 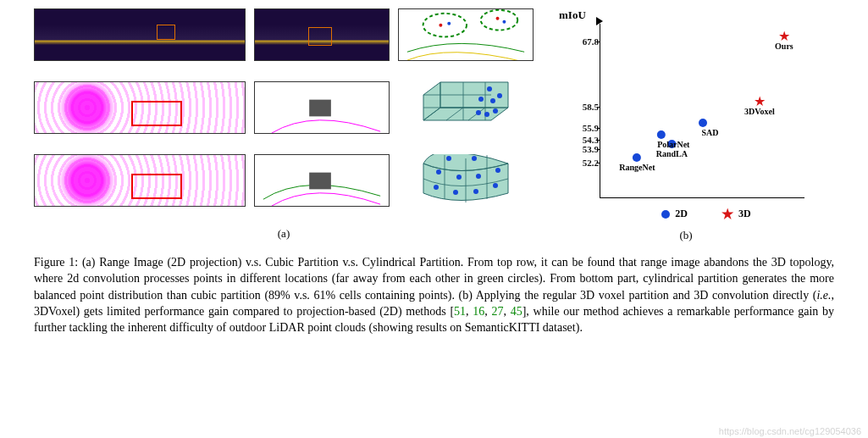 I want to click on thumb-range-image: Range Image, so click(x=140, y=35).